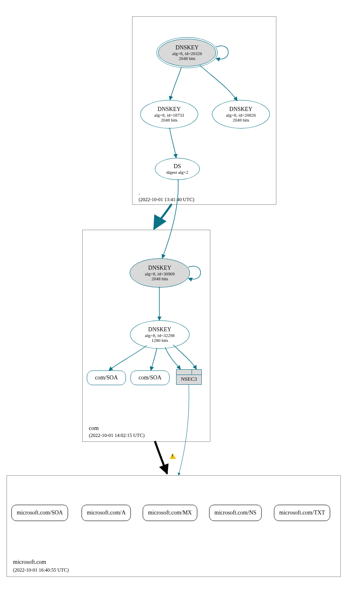  What do you see at coordinates (188, 47) in the screenshot?
I see `node-root-ksk-title: DNSKEY` at bounding box center [188, 47].